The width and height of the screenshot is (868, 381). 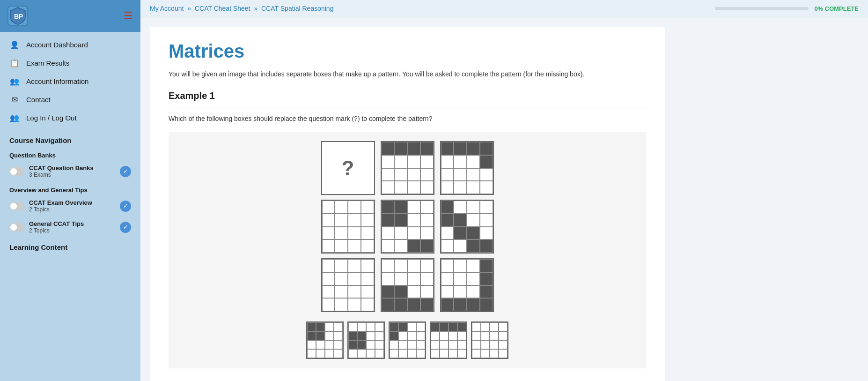 I want to click on ccat-exam-overview-sub: 2 Topics, so click(x=72, y=209).